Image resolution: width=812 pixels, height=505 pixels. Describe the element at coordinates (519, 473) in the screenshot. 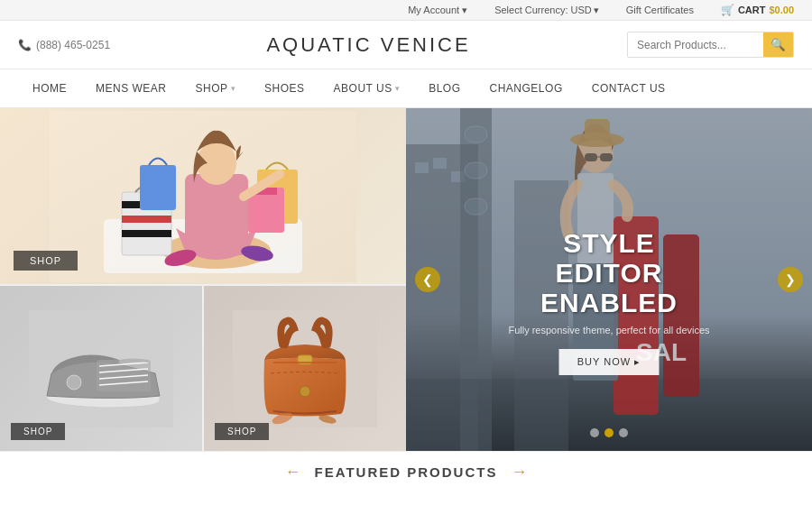

I see `featured-right-arrow: →` at that location.